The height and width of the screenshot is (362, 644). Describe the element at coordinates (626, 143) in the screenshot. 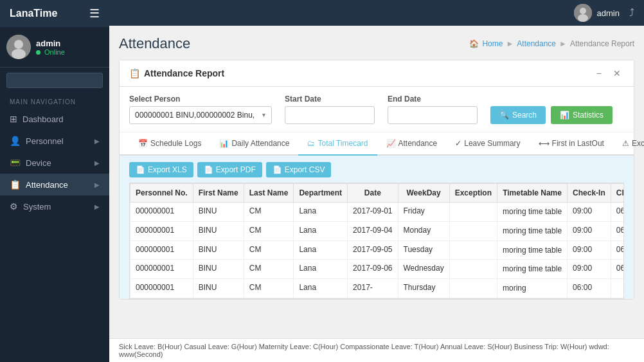

I see `exception-icon: ⚠` at that location.